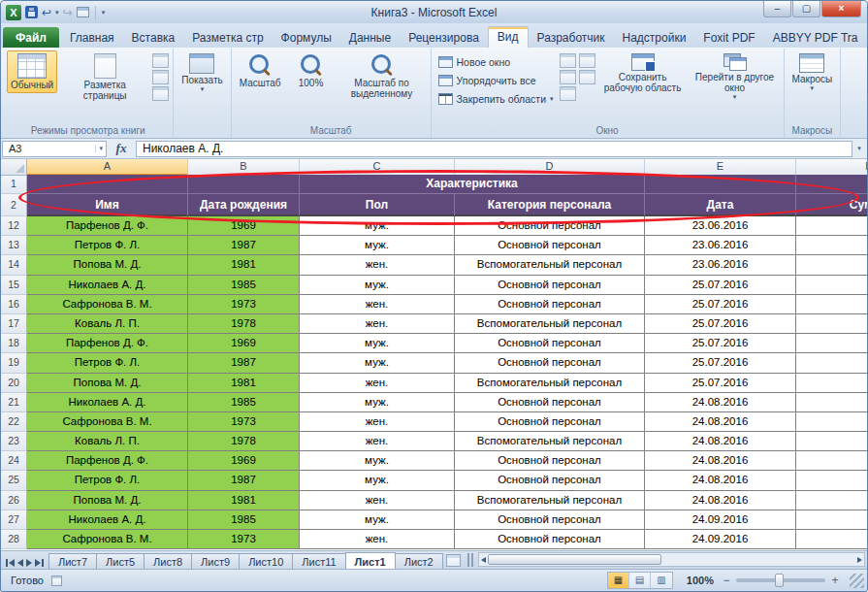  Describe the element at coordinates (671, 559) in the screenshot. I see `horizontal-scrollbar` at that location.